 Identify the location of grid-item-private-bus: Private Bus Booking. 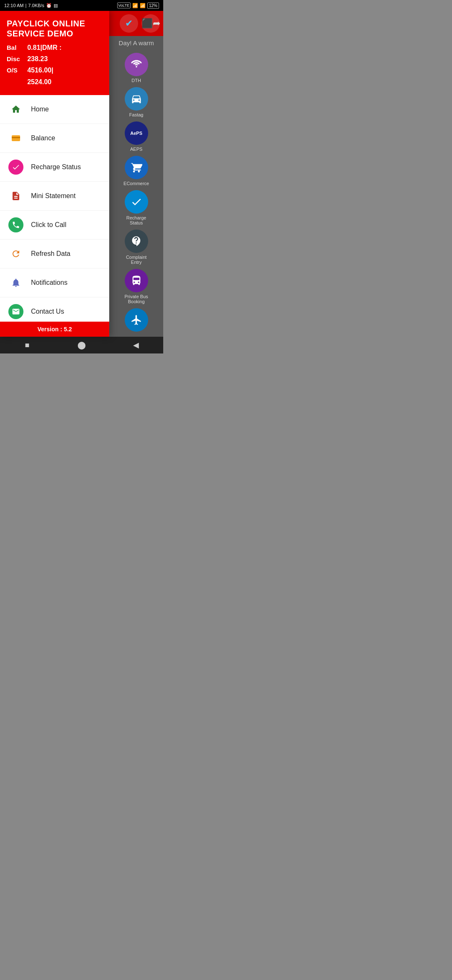
(136, 286).